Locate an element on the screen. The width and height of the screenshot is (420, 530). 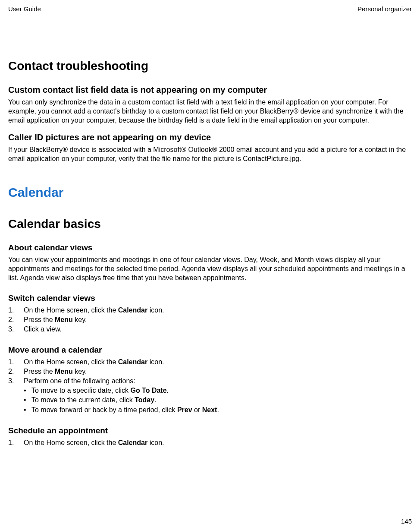
list-item: To move to a specific date, click Go To … is located at coordinates (210, 391).